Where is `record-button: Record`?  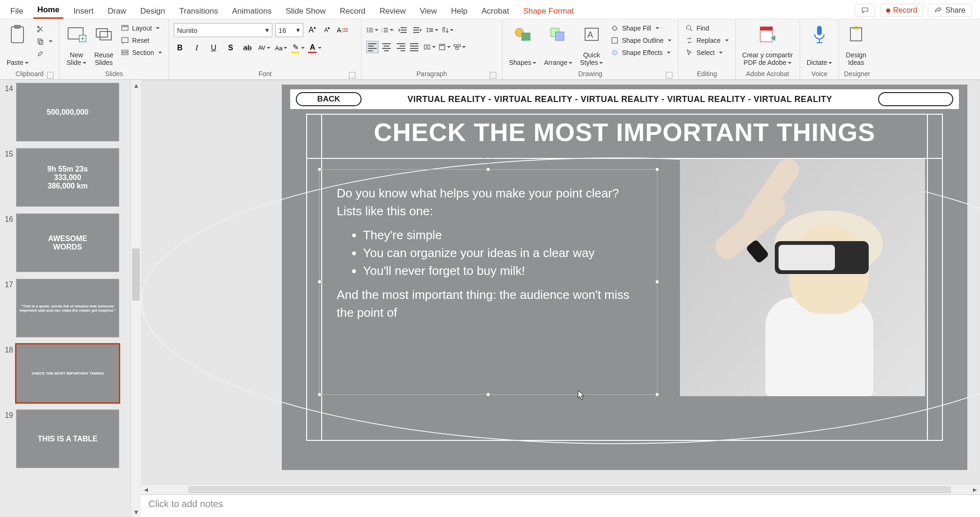
record-button: Record is located at coordinates (902, 10).